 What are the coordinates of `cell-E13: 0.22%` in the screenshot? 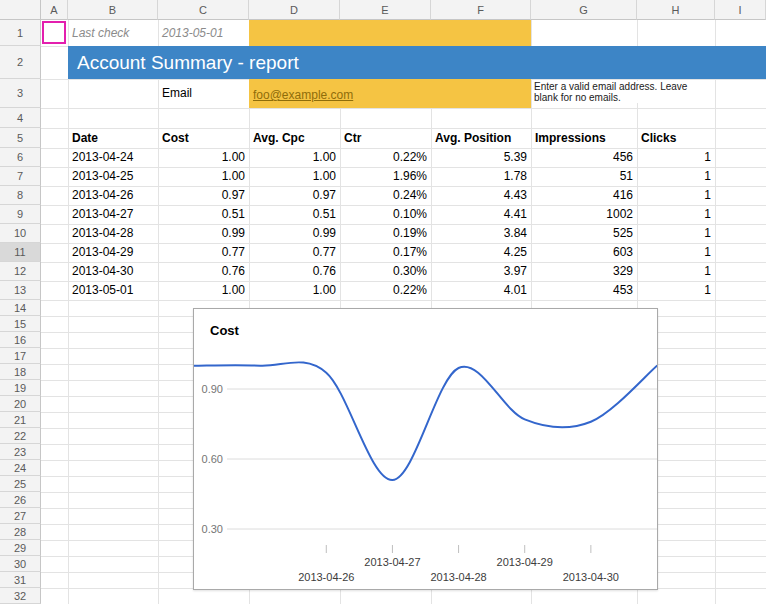 It's located at (386, 290).